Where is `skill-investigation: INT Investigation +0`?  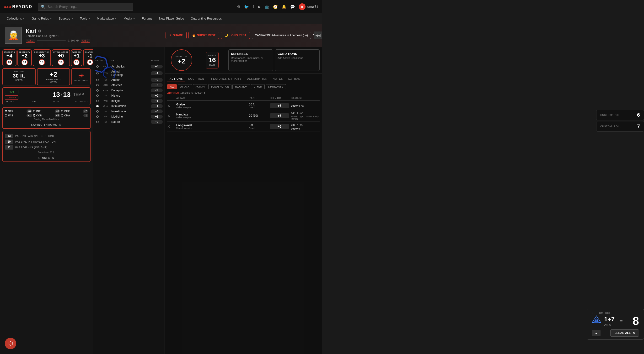 skill-investigation: INT Investigation +0 is located at coordinates (129, 111).